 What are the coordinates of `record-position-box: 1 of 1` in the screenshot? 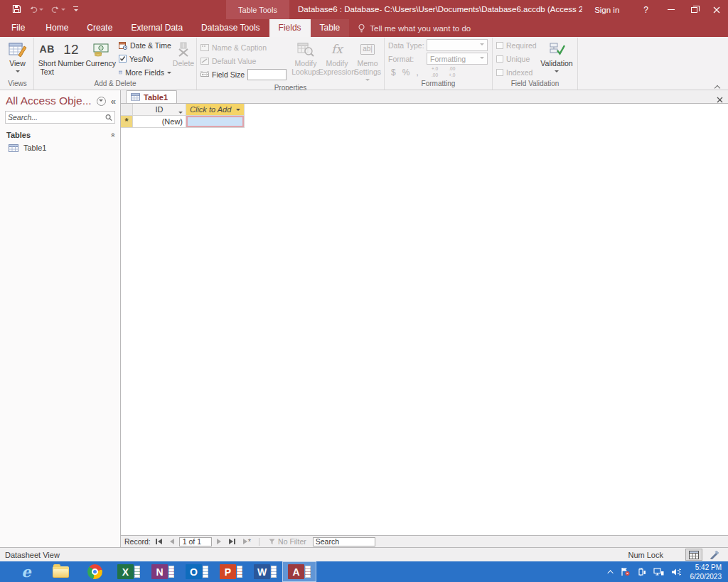 It's located at (196, 541).